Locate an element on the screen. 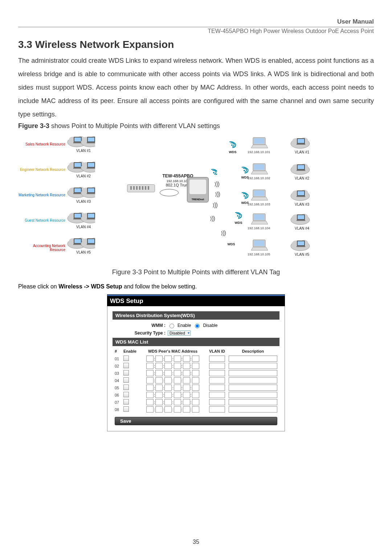 This screenshot has height=554, width=392. col-vlan: VLAN ID is located at coordinates (217, 351).